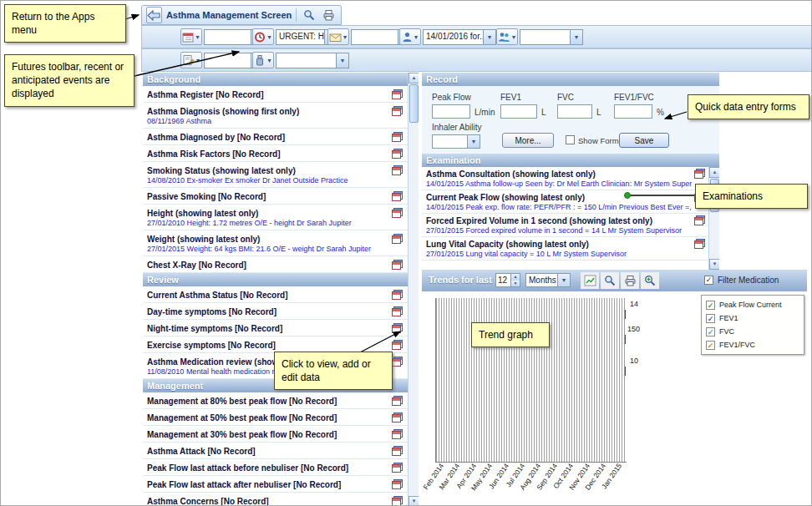  I want to click on y-value-label: 10, so click(634, 361).